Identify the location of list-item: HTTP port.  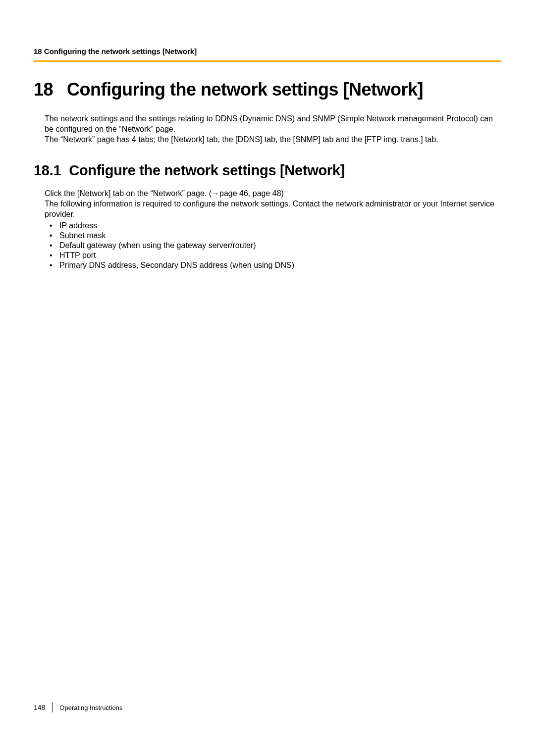
(273, 255).